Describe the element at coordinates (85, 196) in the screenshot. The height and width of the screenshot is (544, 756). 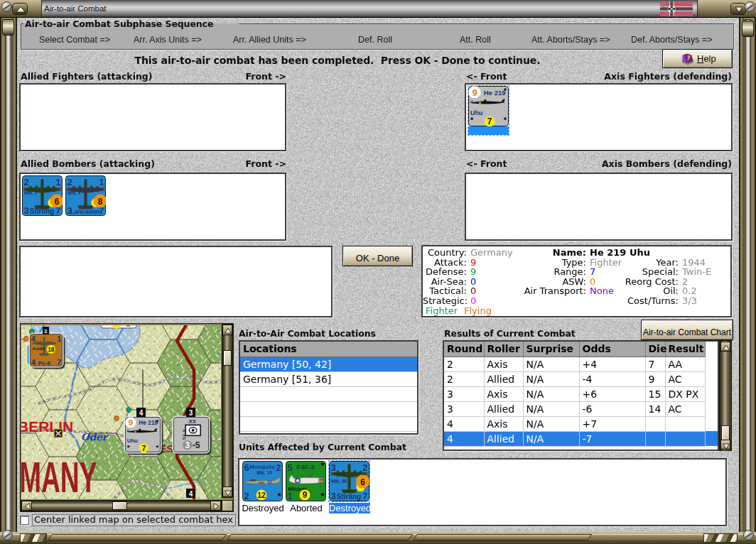
I see `unit-counter-lancaster: 2137Mk. I8Lancaster` at that location.